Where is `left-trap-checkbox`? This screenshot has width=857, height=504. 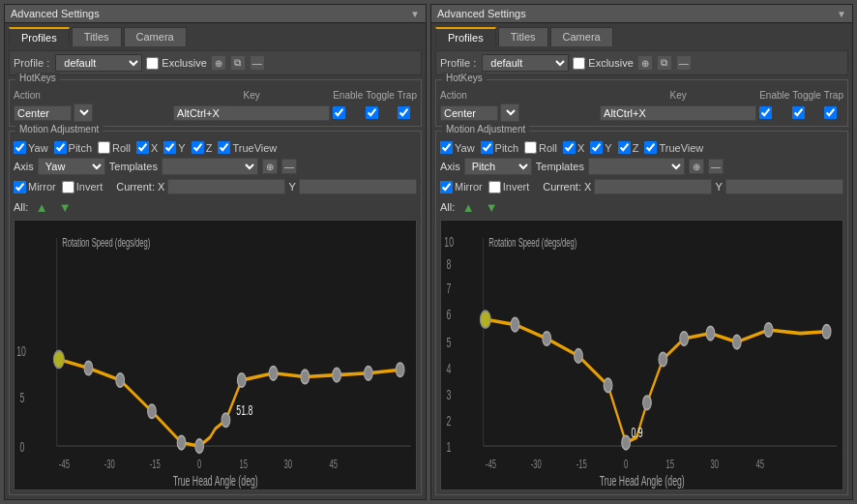
left-trap-checkbox is located at coordinates (404, 112).